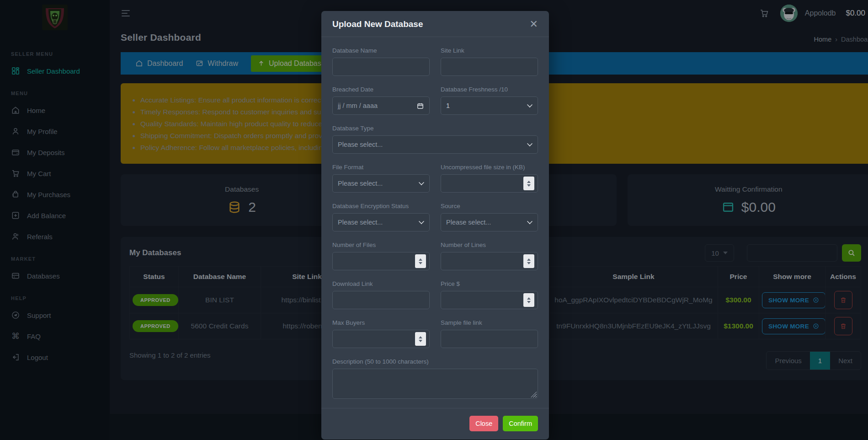  I want to click on site-link-input, so click(489, 67).